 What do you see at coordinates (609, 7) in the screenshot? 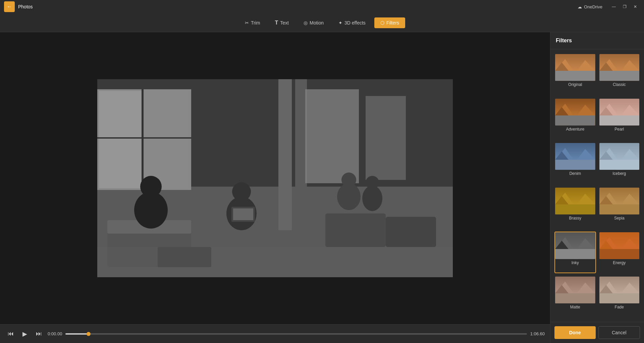
I see `title-bar-right: ☁ OneDrive — ❐ ✕` at bounding box center [609, 7].